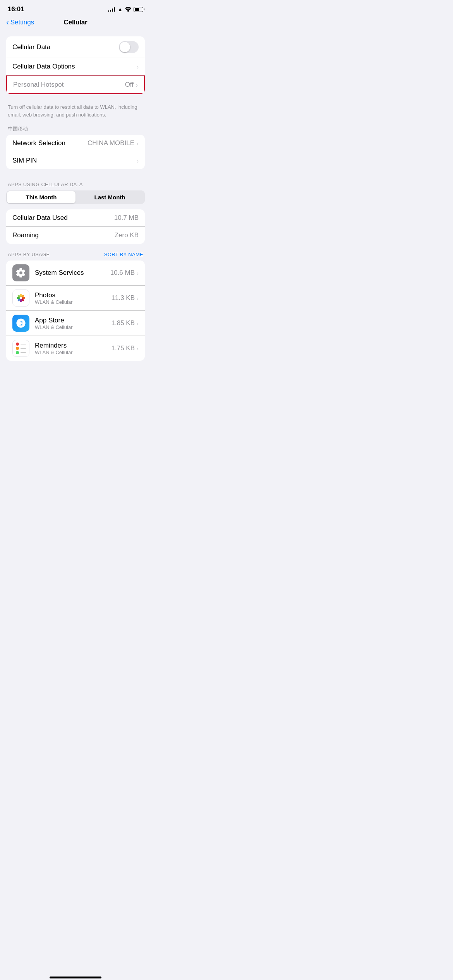  What do you see at coordinates (76, 152) in the screenshot?
I see `network-group: Network Selection CHINA MOBILE › SIM PIN…` at bounding box center [76, 152].